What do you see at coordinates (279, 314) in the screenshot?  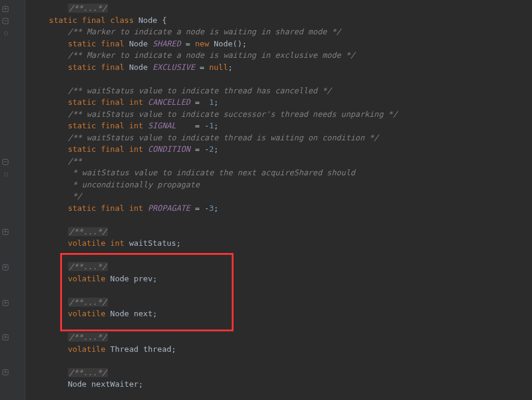 I see `code-line: volatile Node next;` at bounding box center [279, 314].